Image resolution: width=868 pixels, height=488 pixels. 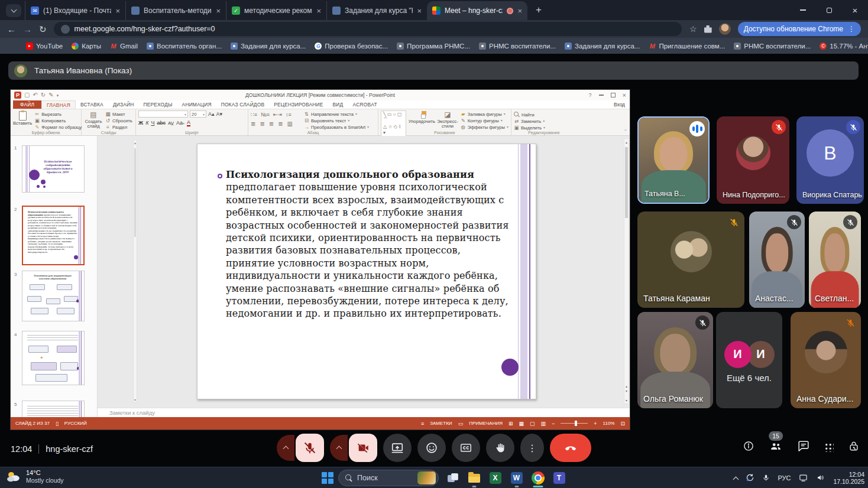 I want to click on chrome-update-chip: Доступно обновление Chrome ⋮, so click(x=799, y=29).